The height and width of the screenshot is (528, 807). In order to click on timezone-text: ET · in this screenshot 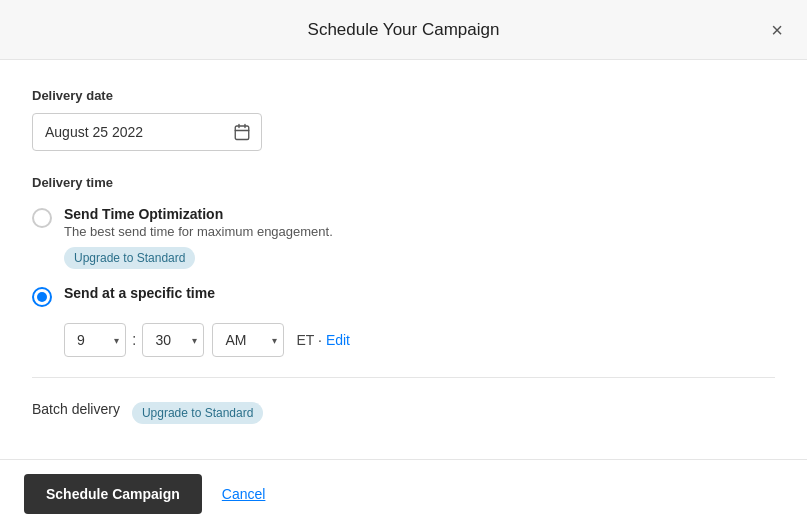, I will do `click(308, 340)`.